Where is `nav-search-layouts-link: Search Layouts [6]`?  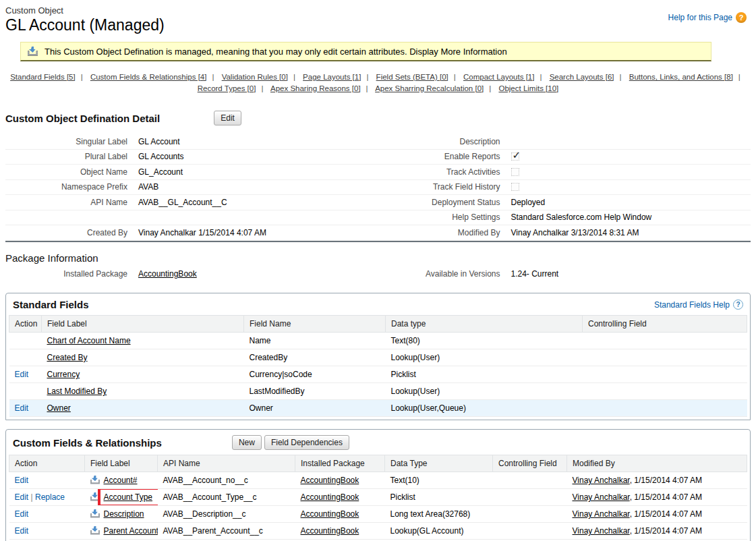
nav-search-layouts-link: Search Layouts [6] is located at coordinates (582, 77).